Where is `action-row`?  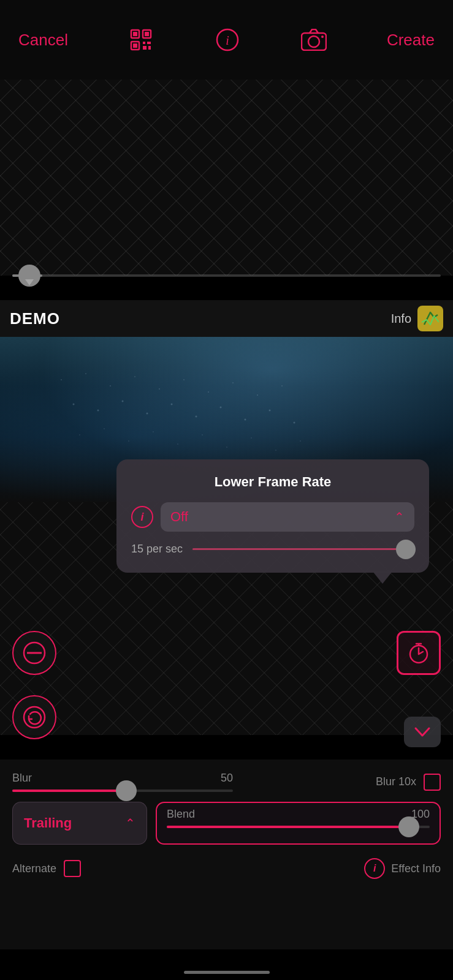
action-row is located at coordinates (227, 653).